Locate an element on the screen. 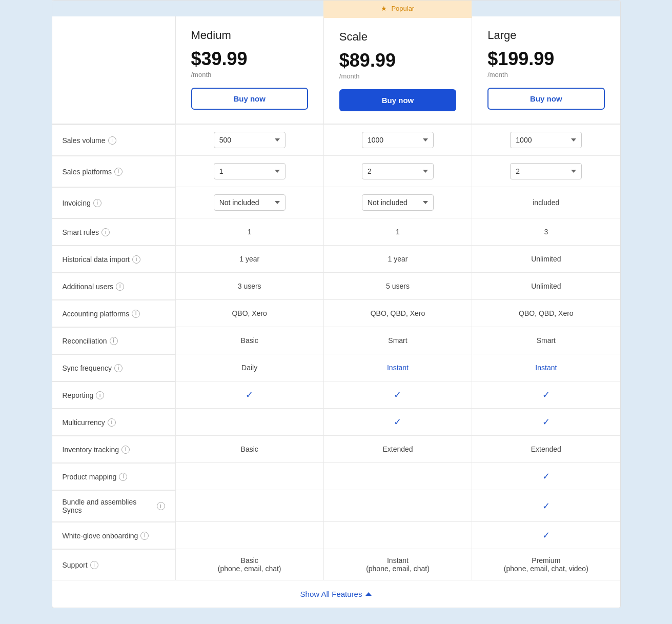 Image resolution: width=672 pixels, height=624 pixels. feature-text-value: Instant (phone, email, chat) is located at coordinates (398, 565).